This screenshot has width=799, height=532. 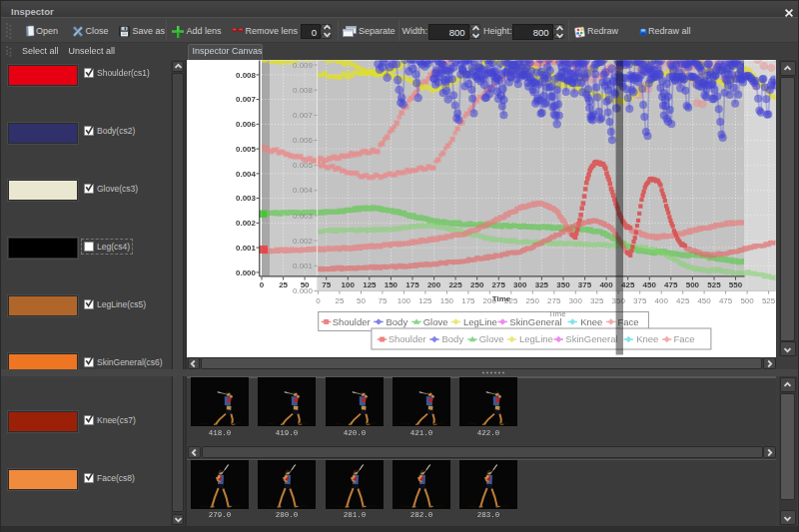 What do you see at coordinates (304, 64) in the screenshot?
I see `svg-text: 0.009` at bounding box center [304, 64].